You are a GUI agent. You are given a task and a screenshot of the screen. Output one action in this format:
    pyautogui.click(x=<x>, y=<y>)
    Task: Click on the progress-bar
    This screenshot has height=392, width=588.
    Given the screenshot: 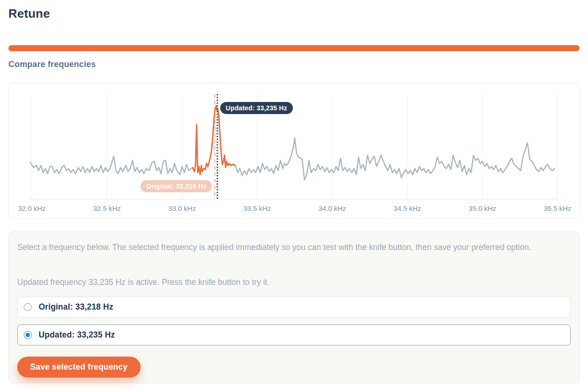 What is the action you would take?
    pyautogui.click(x=294, y=48)
    